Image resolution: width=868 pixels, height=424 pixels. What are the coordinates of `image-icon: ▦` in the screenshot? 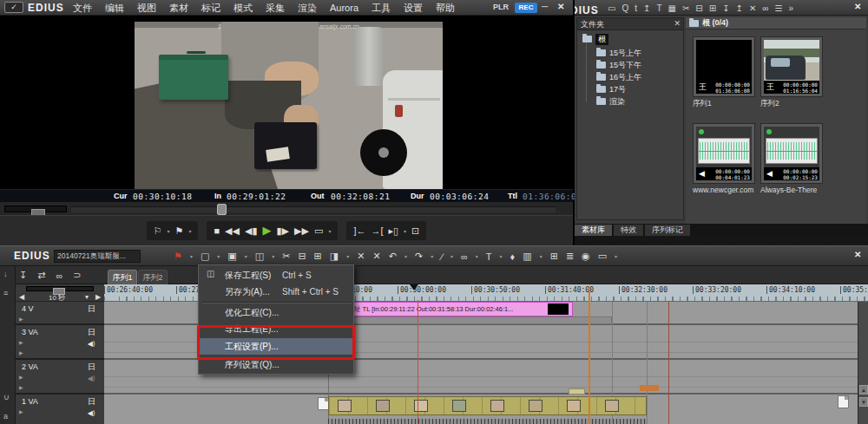 It's located at (672, 9).